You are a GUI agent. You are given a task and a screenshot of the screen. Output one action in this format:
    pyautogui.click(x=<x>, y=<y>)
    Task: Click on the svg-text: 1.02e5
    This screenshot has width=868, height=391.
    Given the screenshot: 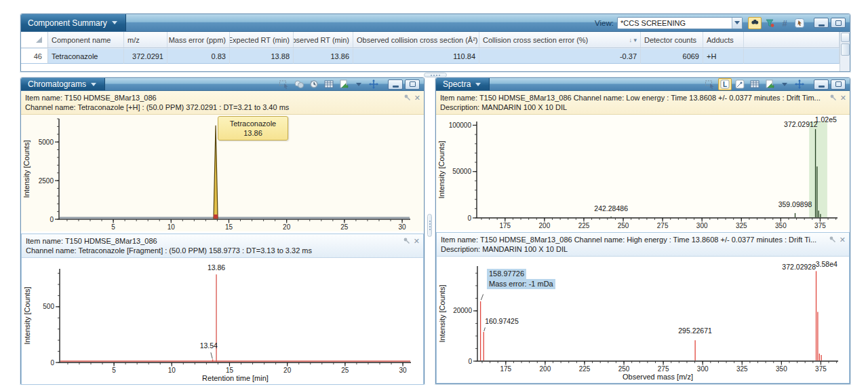 What is the action you would take?
    pyautogui.click(x=826, y=119)
    